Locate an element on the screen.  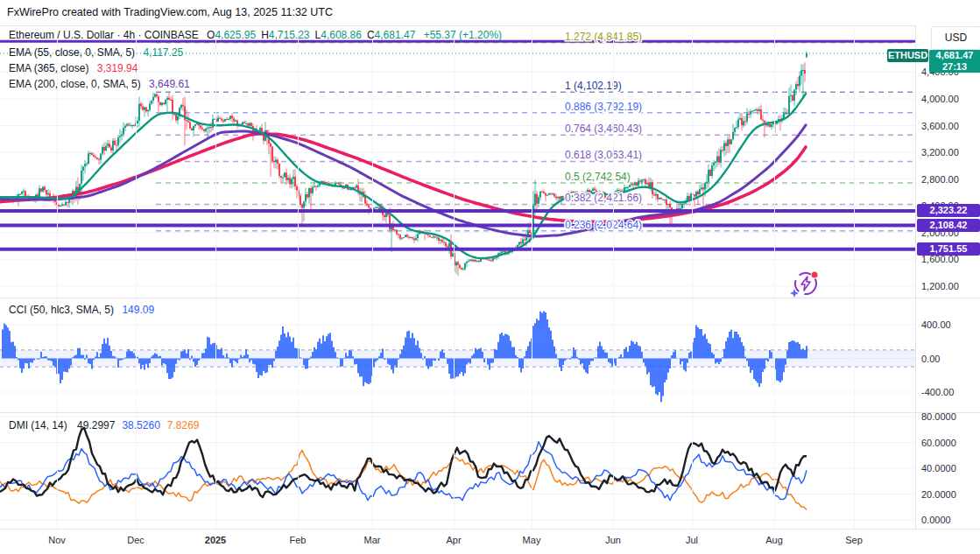
month-label: Jul is located at coordinates (692, 540).